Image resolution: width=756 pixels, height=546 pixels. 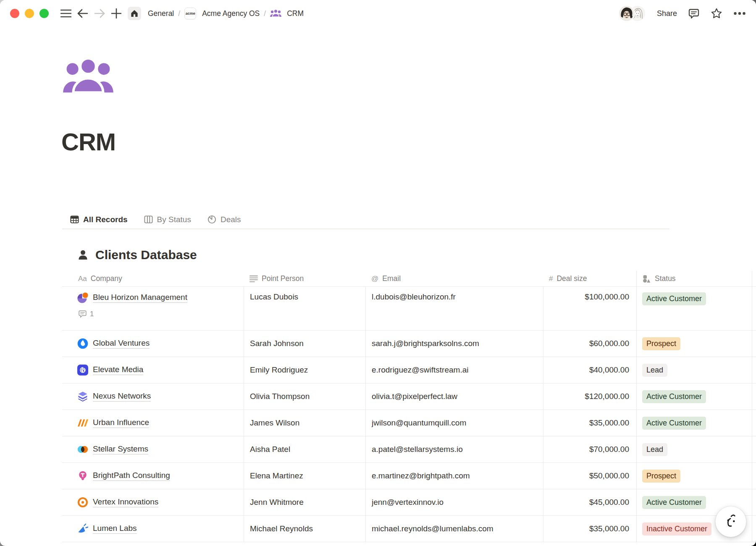 I want to click on elevate-spiral-logo-icon, so click(x=83, y=370).